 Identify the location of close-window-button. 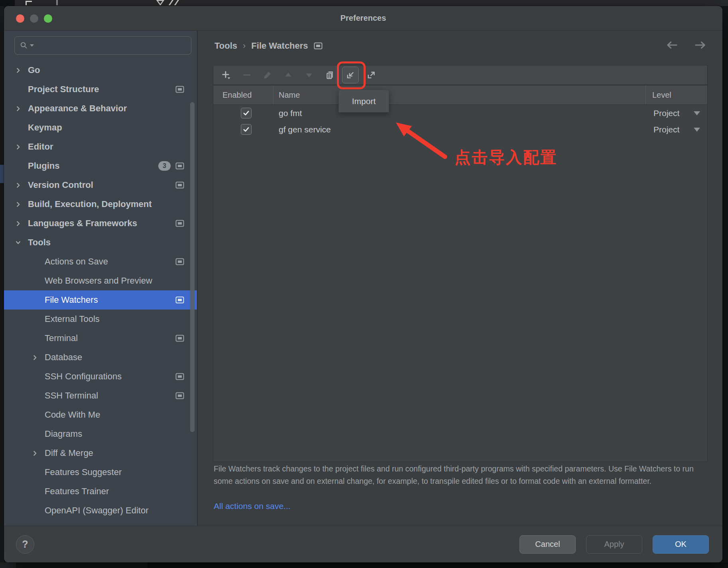
(20, 18).